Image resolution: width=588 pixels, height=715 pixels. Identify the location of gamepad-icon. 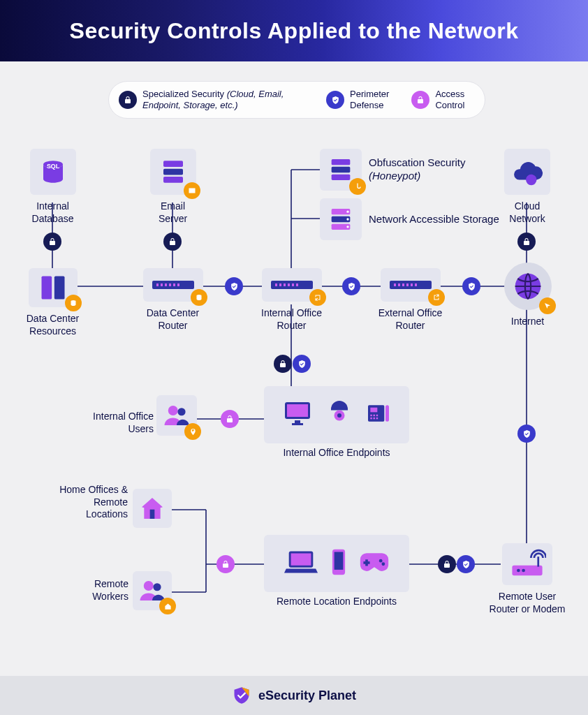
(374, 563).